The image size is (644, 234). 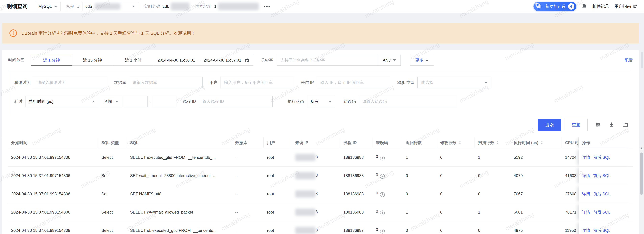 I want to click on instance-id-prefix: cdb-, so click(x=90, y=7).